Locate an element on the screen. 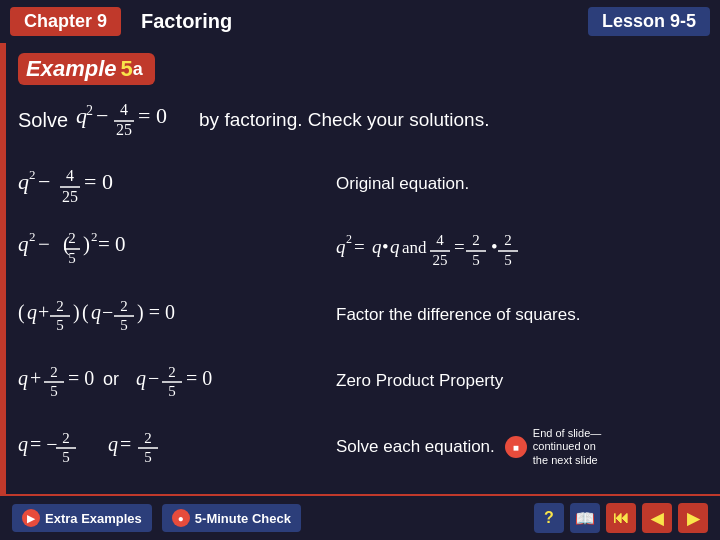 This screenshot has width=720, height=540. example-number: 5 is located at coordinates (127, 69).